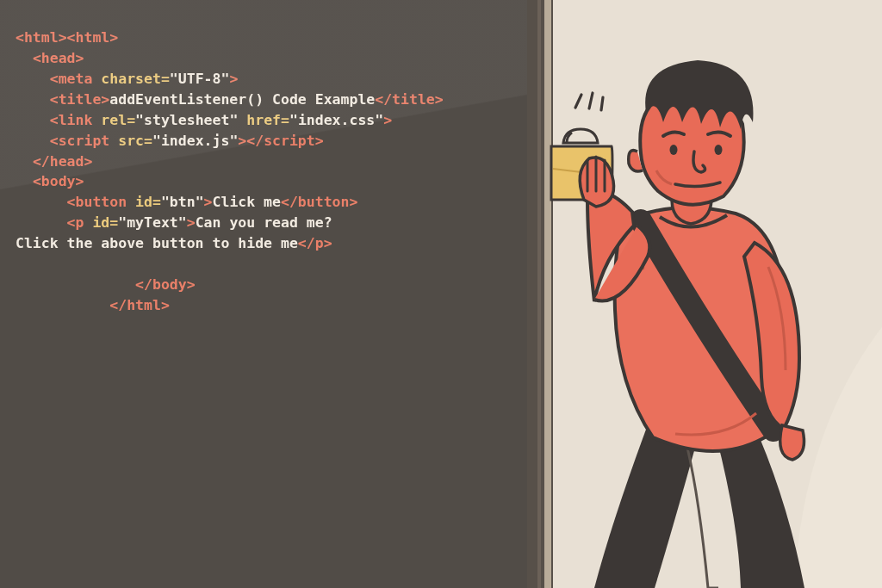  I want to click on code-token: "index.js", so click(195, 141).